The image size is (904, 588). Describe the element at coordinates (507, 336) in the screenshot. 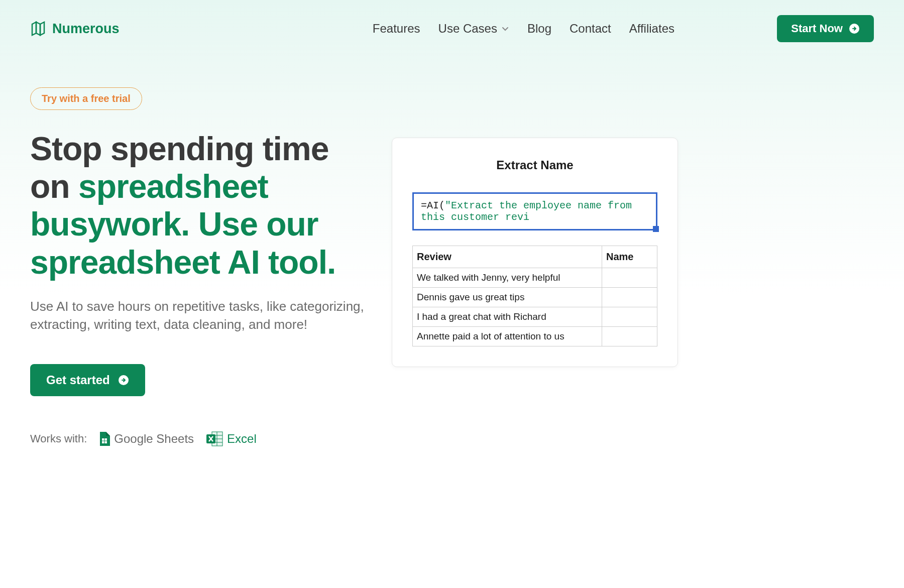

I see `cell-review: Annette paid a lot of attention to us` at that location.